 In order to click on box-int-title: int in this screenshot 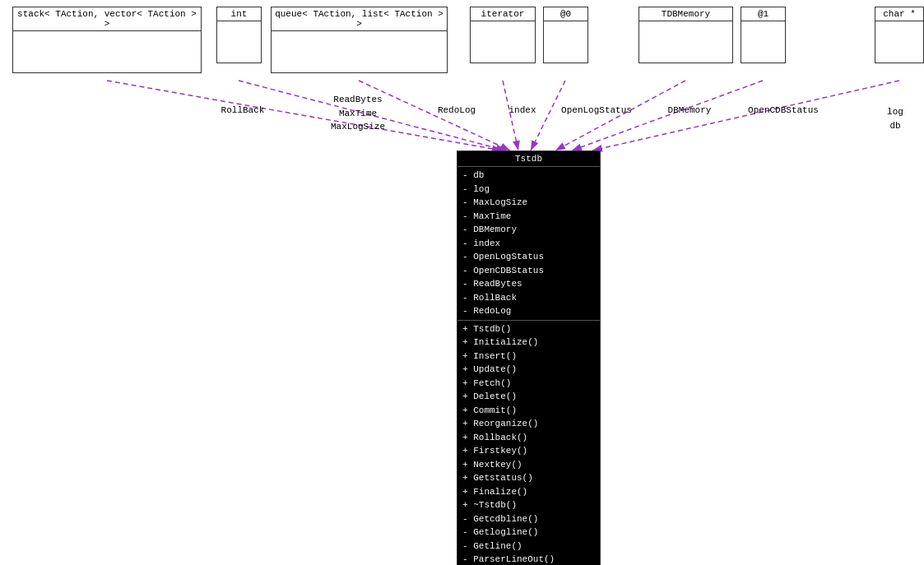, I will do `click(239, 15)`.